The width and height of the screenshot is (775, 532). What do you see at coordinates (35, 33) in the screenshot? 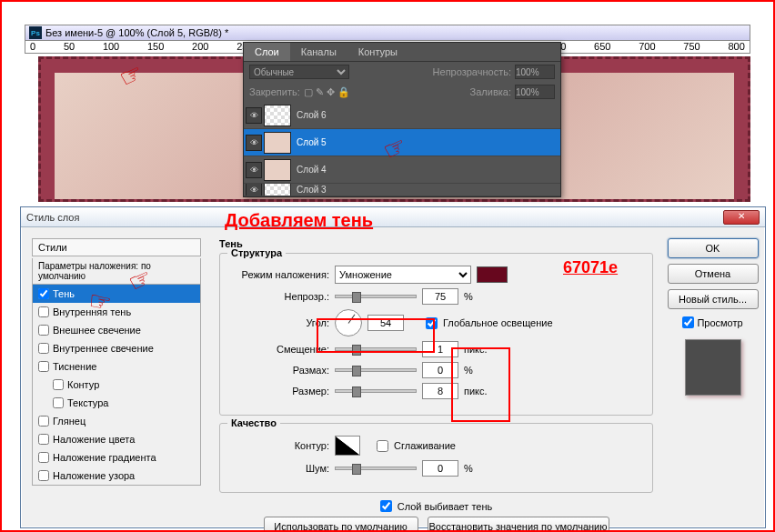
I see `ps-icon: Ps` at bounding box center [35, 33].